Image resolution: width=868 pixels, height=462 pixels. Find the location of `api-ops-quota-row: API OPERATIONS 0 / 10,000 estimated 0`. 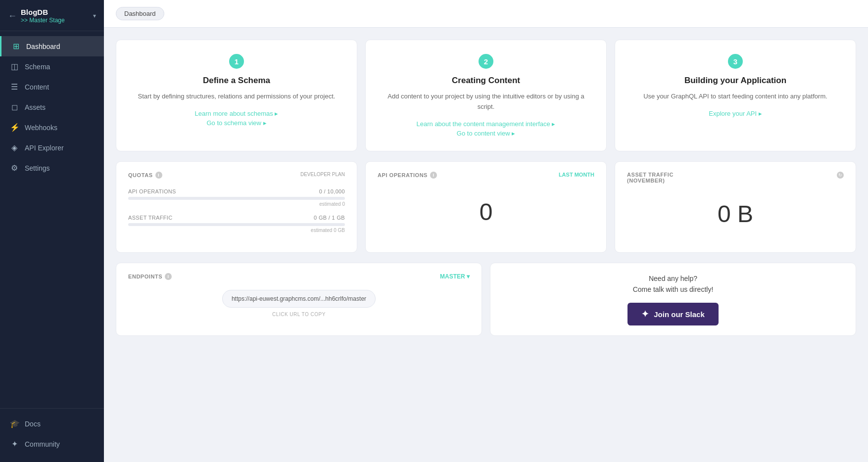

api-ops-quota-row: API OPERATIONS 0 / 10,000 estimated 0 is located at coordinates (237, 198).